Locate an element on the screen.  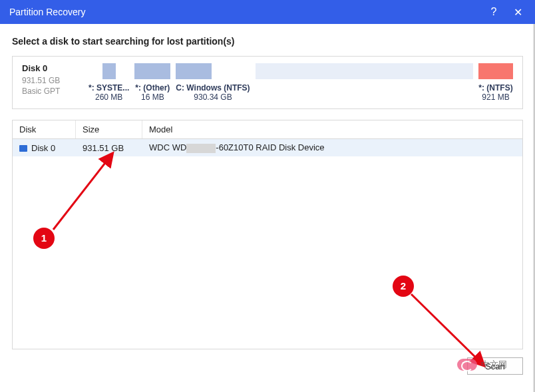
model-suffix: -60Z10T0 RAID Disk Device is located at coordinates (270, 148).